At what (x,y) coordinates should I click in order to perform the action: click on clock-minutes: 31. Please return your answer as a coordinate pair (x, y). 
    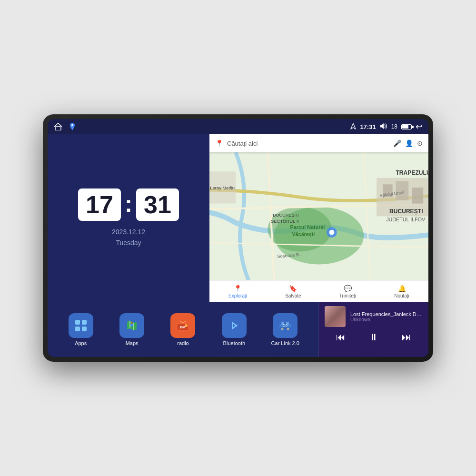
    Looking at the image, I should click on (158, 205).